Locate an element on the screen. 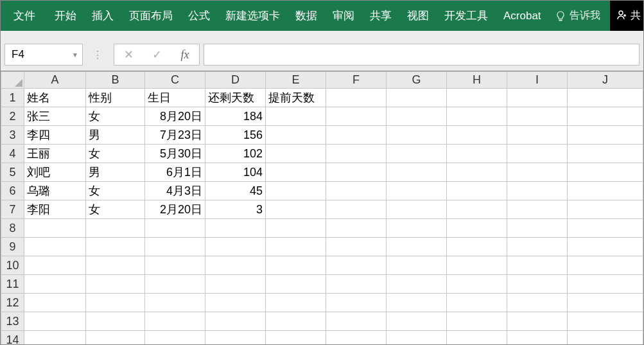 The image size is (644, 345). name-box: F4 ▼ is located at coordinates (44, 55).